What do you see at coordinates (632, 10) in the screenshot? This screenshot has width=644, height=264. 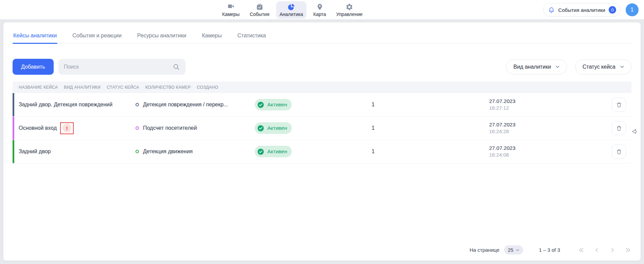 I see `avatar: 1` at bounding box center [632, 10].